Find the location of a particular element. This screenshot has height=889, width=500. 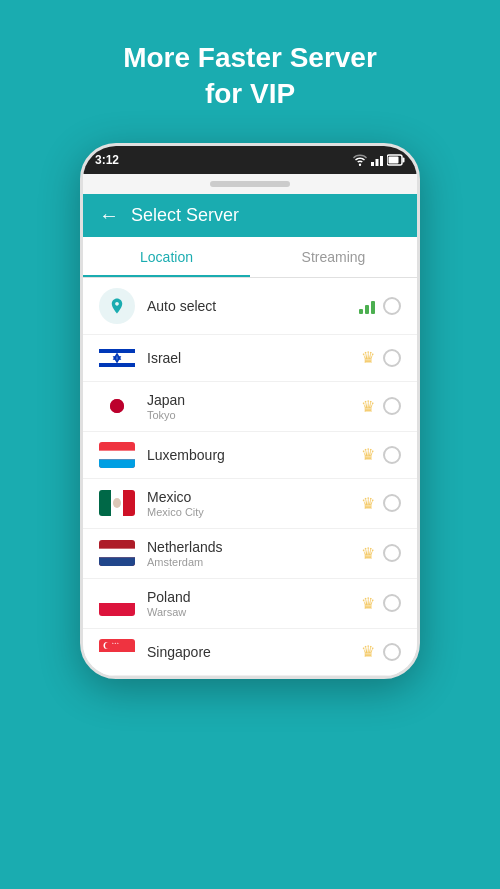

server-name: Singapore is located at coordinates (248, 652).